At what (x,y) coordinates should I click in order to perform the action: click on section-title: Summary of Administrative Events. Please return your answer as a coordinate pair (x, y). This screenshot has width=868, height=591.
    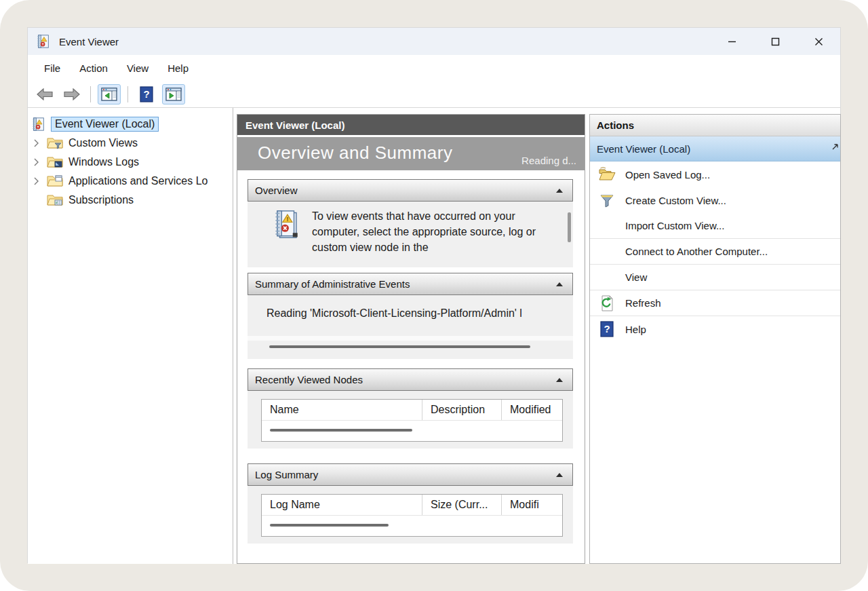
    Looking at the image, I should click on (332, 284).